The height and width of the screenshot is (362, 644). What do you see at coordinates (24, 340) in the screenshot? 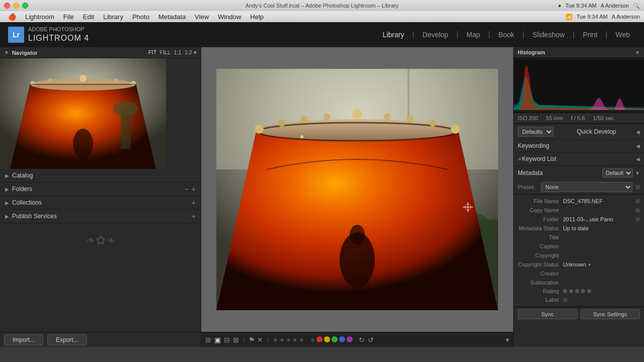
I see `import-button: Import...` at bounding box center [24, 340].